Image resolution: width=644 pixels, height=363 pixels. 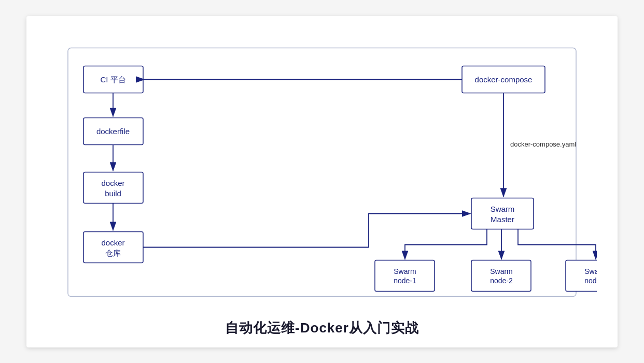 I want to click on swarm-master-label1: Swarm, so click(x=503, y=208).